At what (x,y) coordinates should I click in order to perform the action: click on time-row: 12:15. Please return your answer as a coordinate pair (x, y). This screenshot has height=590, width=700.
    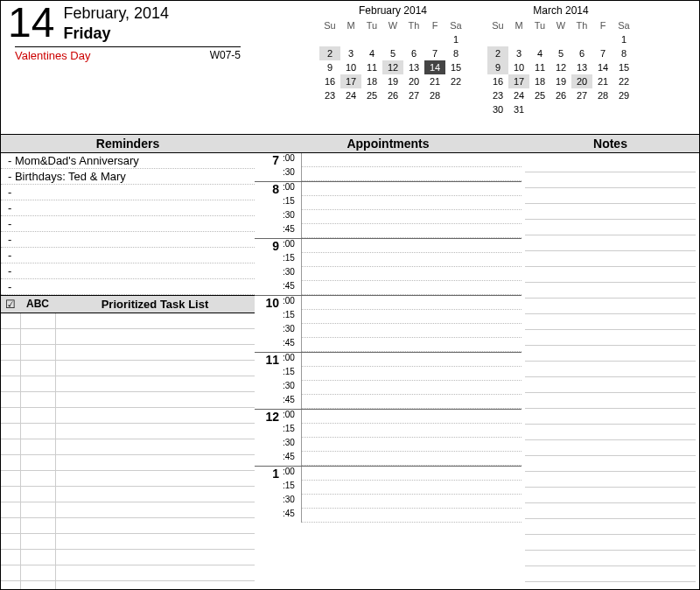
    Looking at the image, I should click on (388, 431).